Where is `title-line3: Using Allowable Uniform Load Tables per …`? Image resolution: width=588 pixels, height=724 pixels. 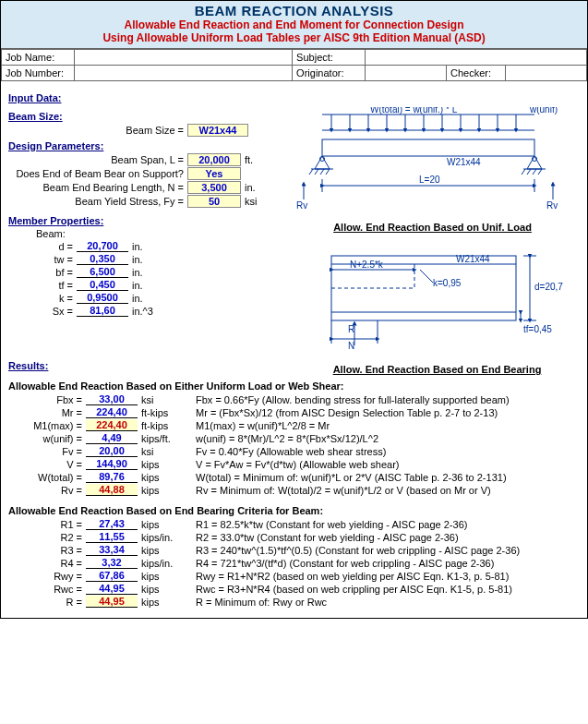
title-line3: Using Allowable Uniform Load Tables per … is located at coordinates (294, 38).